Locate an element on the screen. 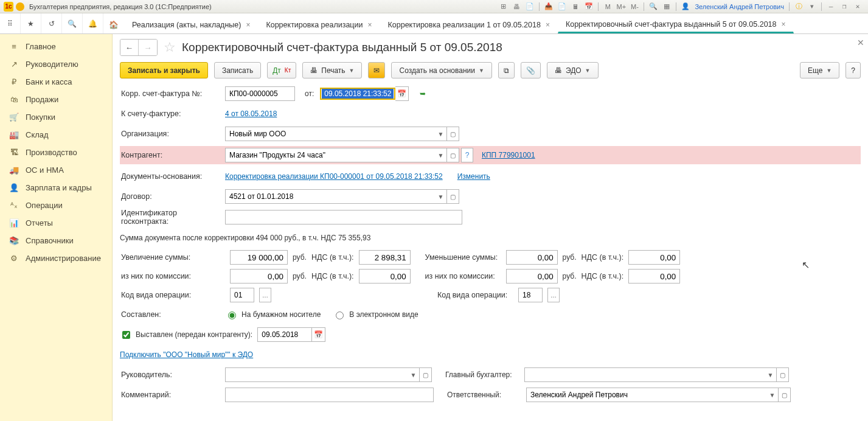  close-icon: ✕ is located at coordinates (858, 7).